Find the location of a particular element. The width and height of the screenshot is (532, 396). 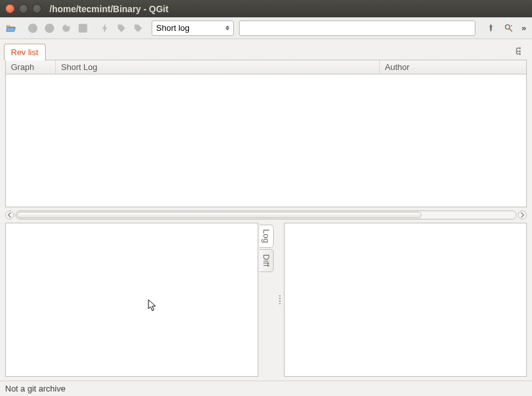

back-button is located at coordinates (33, 28).